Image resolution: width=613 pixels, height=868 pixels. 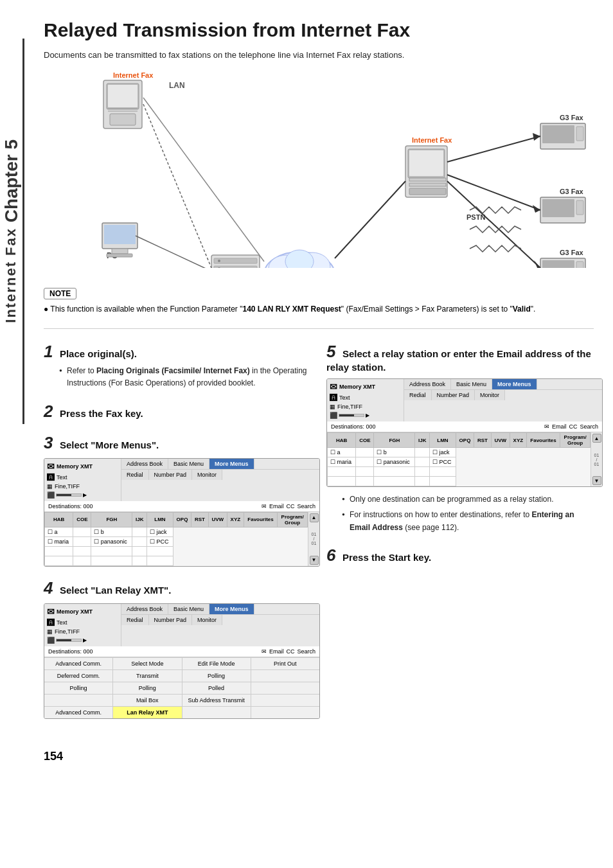 What do you see at coordinates (112, 519) in the screenshot?
I see `col-fgh: FGH` at bounding box center [112, 519].